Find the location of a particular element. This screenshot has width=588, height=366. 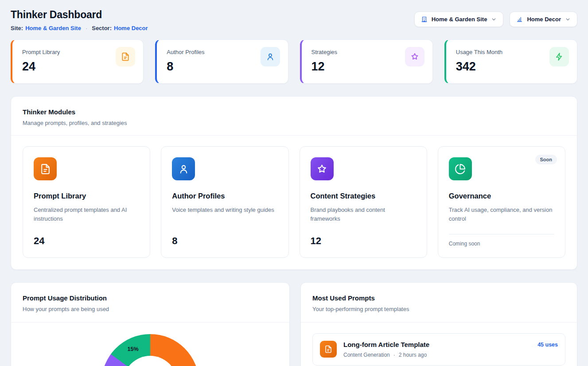

prompt-item-uses: 45 uses is located at coordinates (548, 344).